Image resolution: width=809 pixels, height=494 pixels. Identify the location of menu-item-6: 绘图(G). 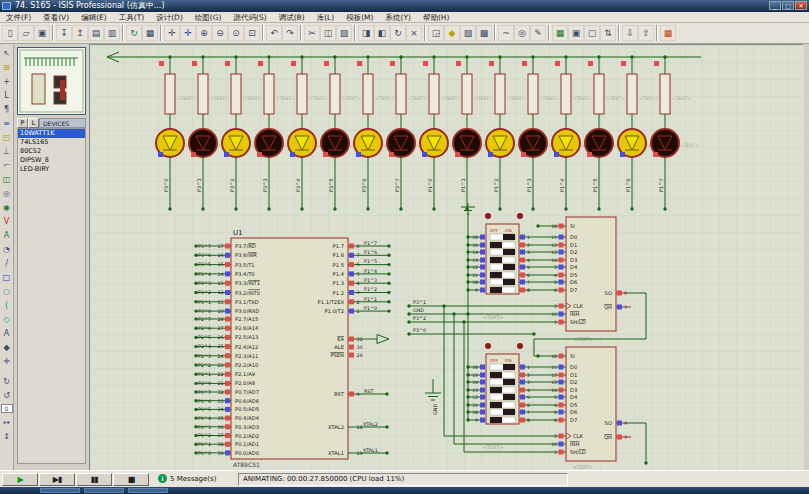
(208, 18).